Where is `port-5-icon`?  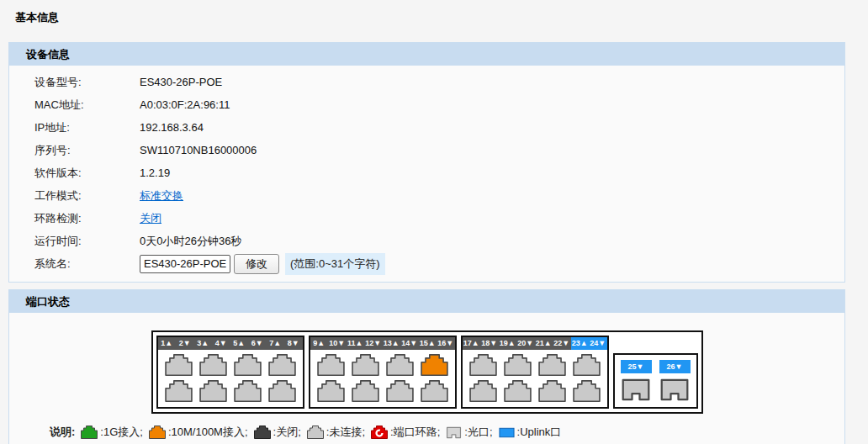 port-5-icon is located at coordinates (247, 365).